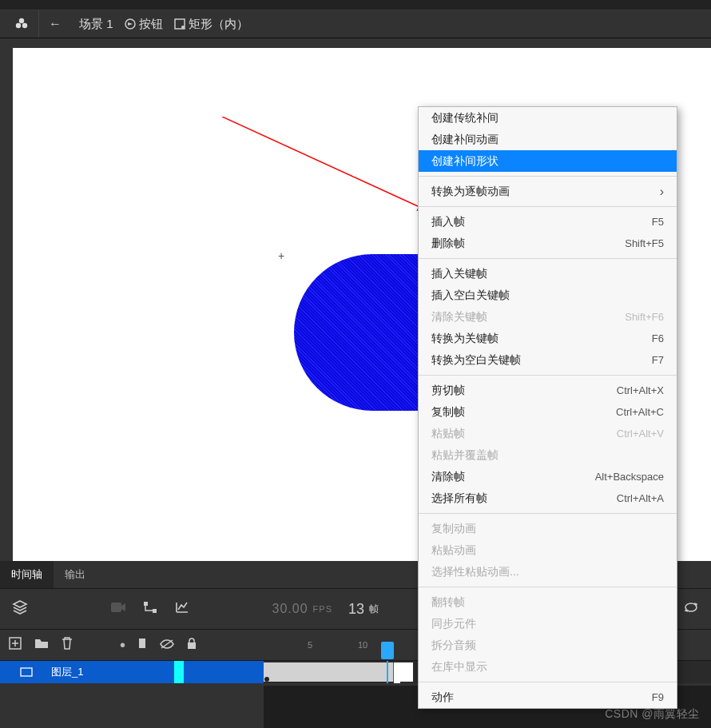 The height and width of the screenshot is (728, 711). I want to click on fps-label: FPS, so click(323, 609).